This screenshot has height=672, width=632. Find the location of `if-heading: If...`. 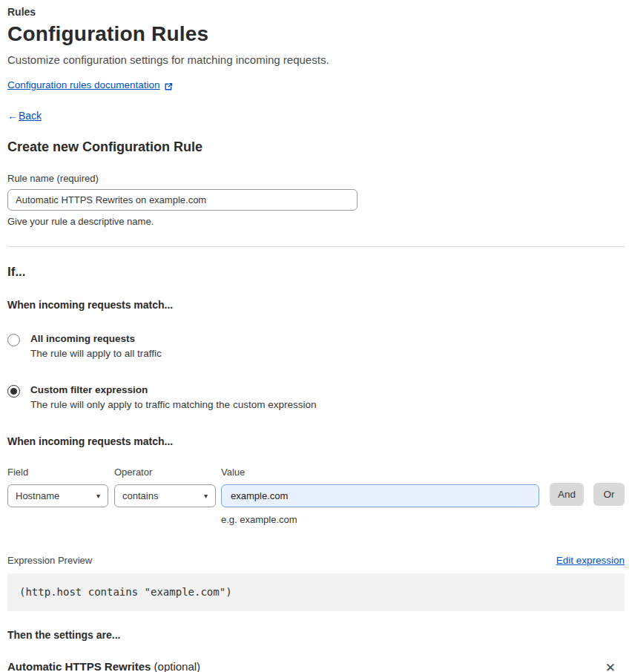

if-heading: If... is located at coordinates (316, 272).